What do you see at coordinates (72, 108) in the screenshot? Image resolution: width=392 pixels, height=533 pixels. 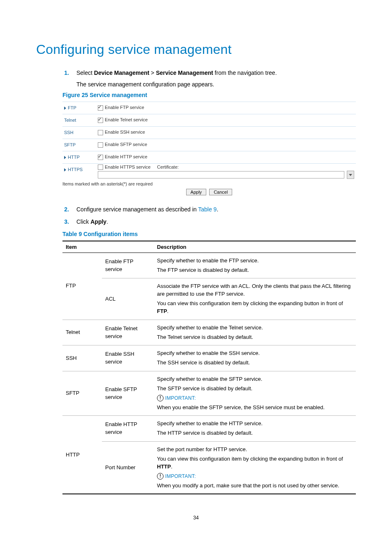 I see `ftp-label-text: FTP` at bounding box center [72, 108].